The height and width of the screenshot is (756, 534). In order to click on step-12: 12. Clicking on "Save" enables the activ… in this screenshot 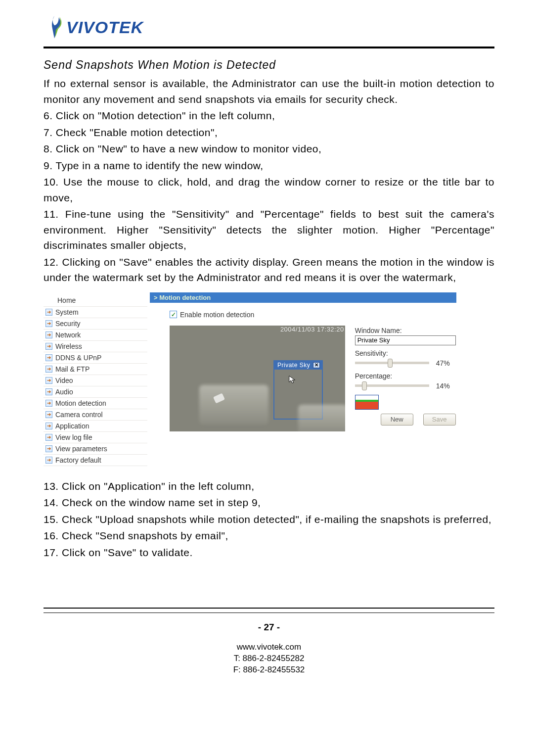, I will do `click(269, 270)`.